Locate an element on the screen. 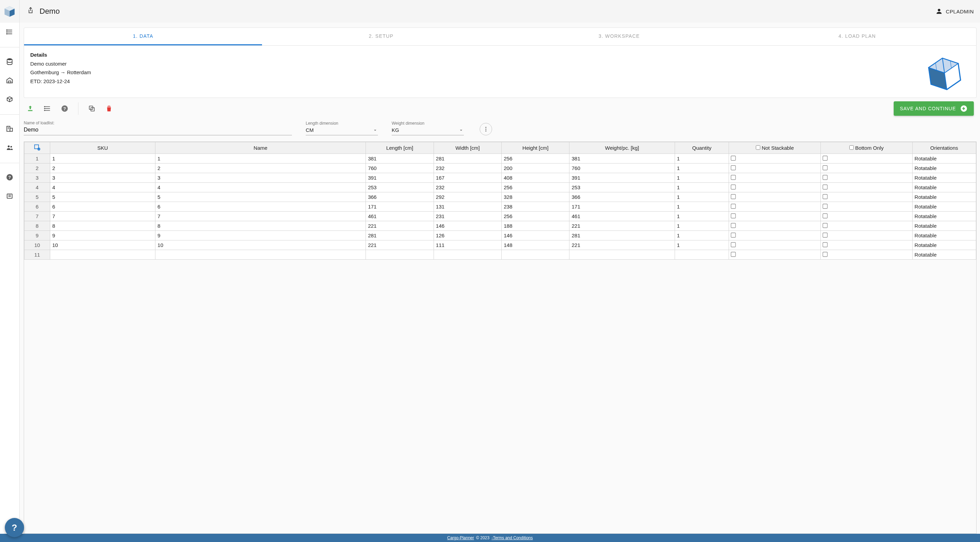 This screenshot has width=980, height=542. sidebar-news-icon is located at coordinates (10, 197).